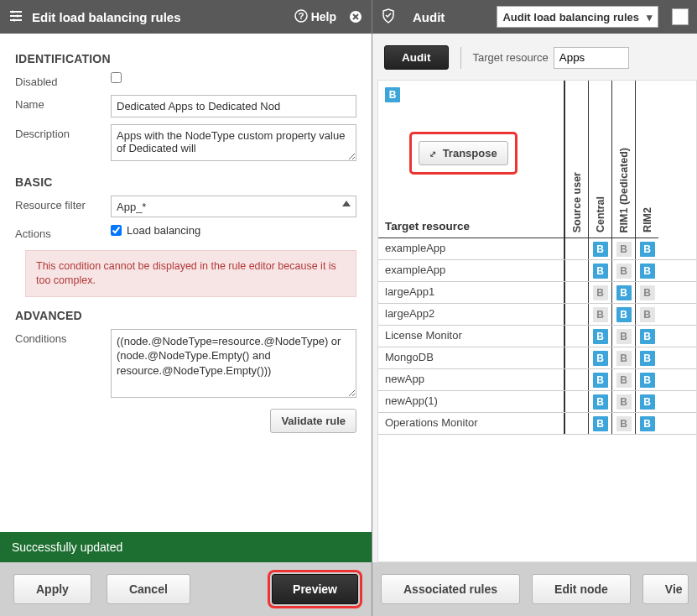 The image size is (697, 616). What do you see at coordinates (591, 58) in the screenshot?
I see `target-resource-input` at bounding box center [591, 58].